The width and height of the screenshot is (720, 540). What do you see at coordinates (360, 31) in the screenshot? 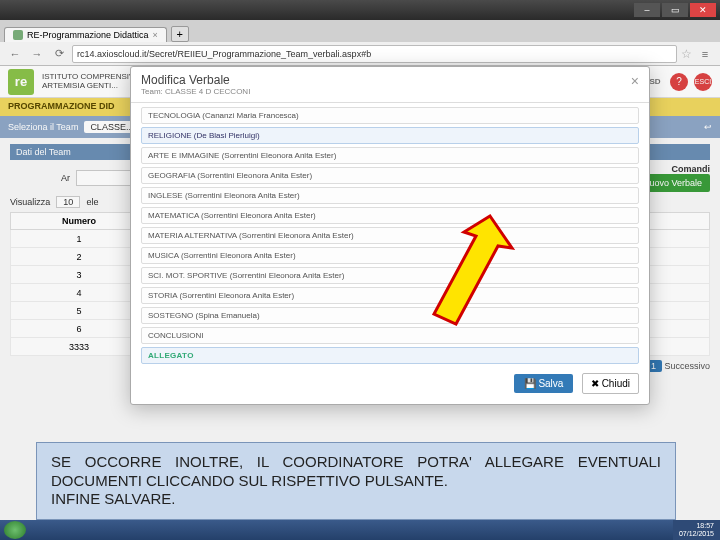
I see `browser-tabbar: RE-Programmazione Didattica × +` at bounding box center [360, 31].